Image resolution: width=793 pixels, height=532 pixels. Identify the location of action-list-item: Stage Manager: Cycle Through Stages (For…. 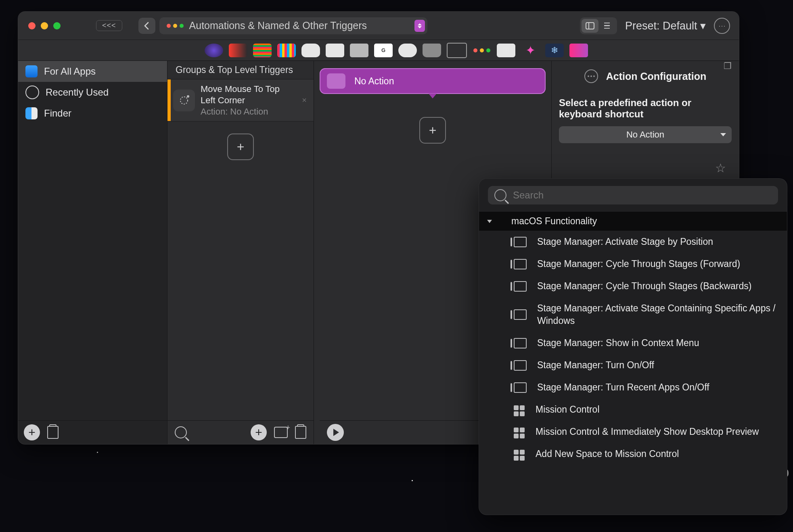
(633, 264).